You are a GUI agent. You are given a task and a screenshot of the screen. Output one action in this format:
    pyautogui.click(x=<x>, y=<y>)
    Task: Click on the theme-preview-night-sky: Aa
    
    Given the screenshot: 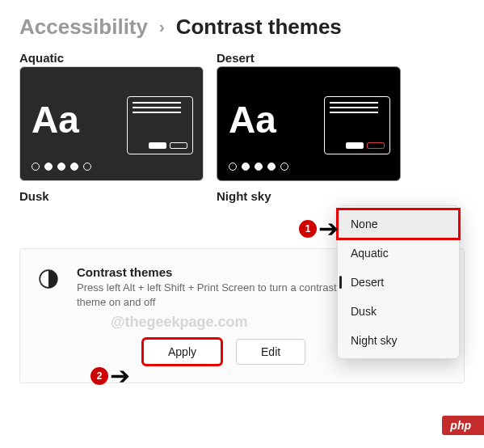 What is the action you would take?
    pyautogui.click(x=309, y=124)
    